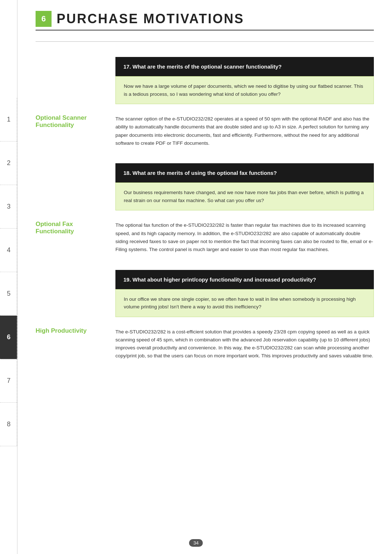 This screenshot has width=392, height=554. Describe the element at coordinates (245, 197) in the screenshot. I see `answer-box-18: Our business requirements have changed, …` at that location.